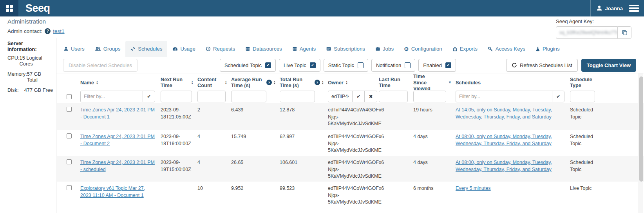 The image size is (644, 213). What do you see at coordinates (108, 49) in the screenshot?
I see `tab-groups: Groups` at bounding box center [108, 49].